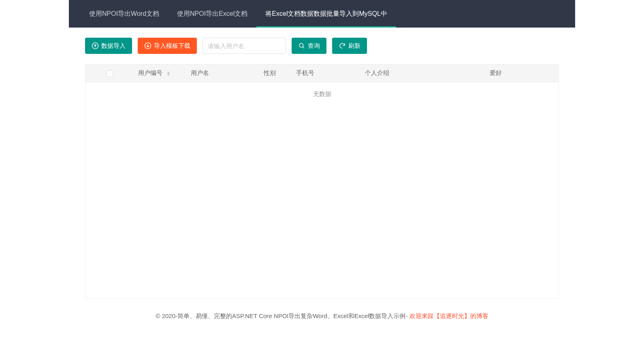  What do you see at coordinates (244, 46) in the screenshot?
I see `search-input` at bounding box center [244, 46].